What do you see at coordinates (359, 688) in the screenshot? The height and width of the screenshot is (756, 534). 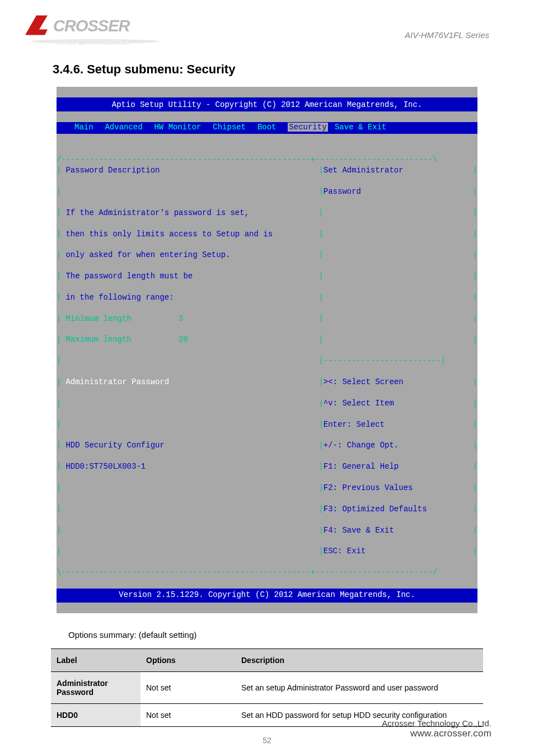 I see `row-desc: Set an setup Administrator Password and …` at bounding box center [359, 688].